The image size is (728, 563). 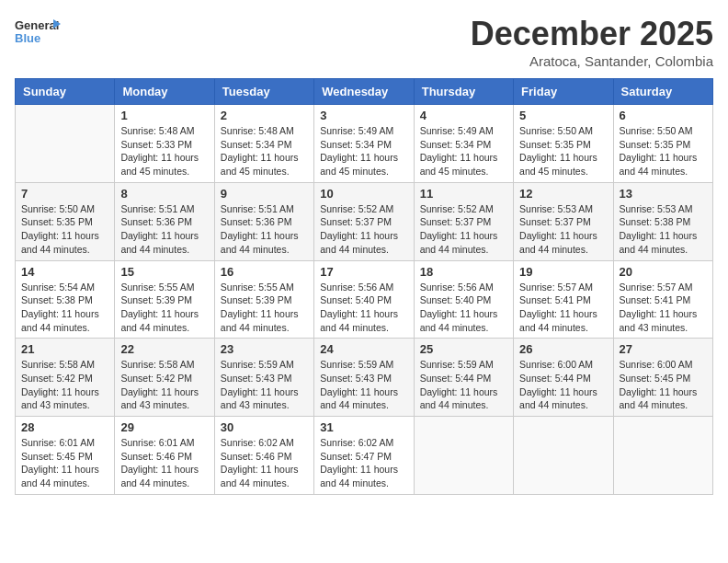 What do you see at coordinates (164, 116) in the screenshot?
I see `day-number-1: 1` at bounding box center [164, 116].